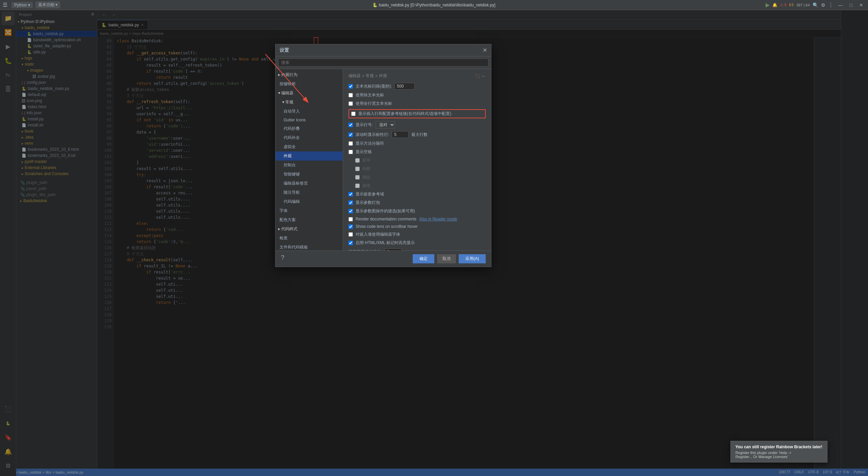  What do you see at coordinates (358, 160) in the screenshot?
I see `leading-space-checkbox` at bounding box center [358, 160].